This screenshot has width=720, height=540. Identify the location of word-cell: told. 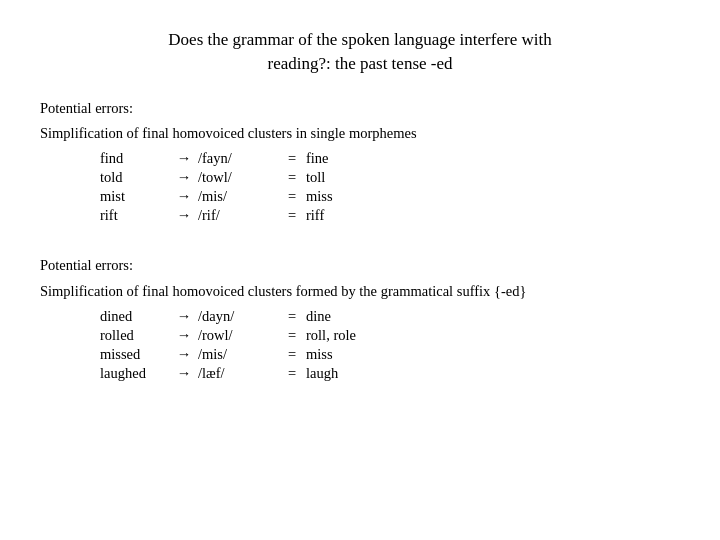
(135, 178).